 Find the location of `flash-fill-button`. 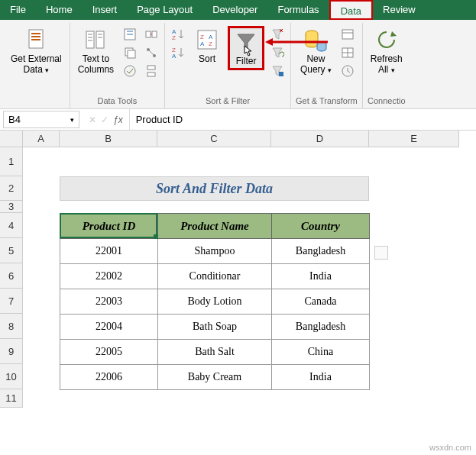

flash-fill-button is located at coordinates (130, 34).